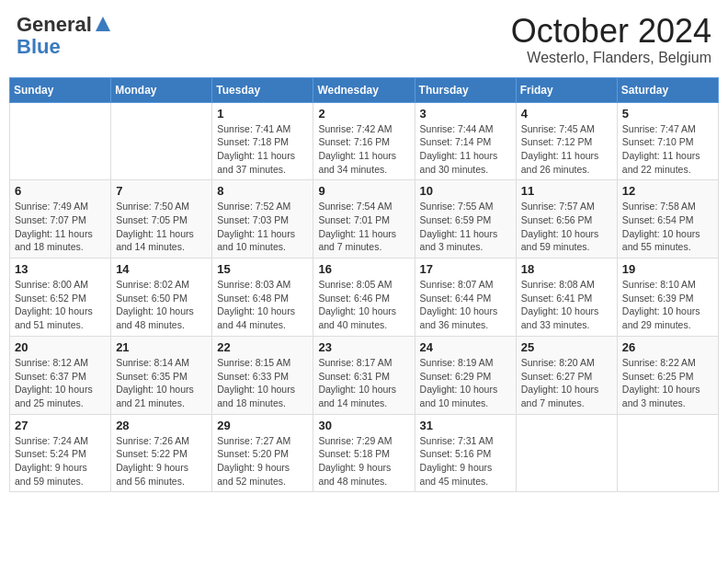 The image size is (728, 563). What do you see at coordinates (162, 269) in the screenshot?
I see `day-number: 14` at bounding box center [162, 269].